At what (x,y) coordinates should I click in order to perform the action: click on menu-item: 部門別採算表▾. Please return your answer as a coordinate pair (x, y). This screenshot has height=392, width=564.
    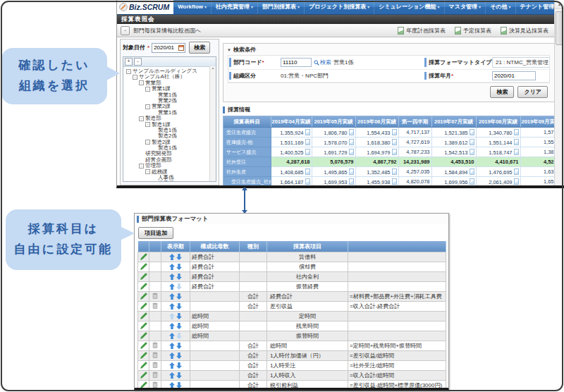
    Looking at the image, I should click on (281, 7).